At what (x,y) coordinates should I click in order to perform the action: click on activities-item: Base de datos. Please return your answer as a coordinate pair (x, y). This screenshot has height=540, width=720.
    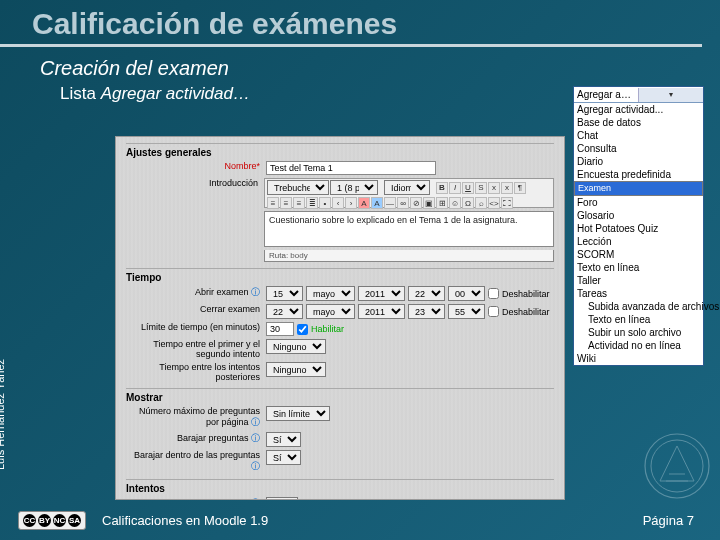
    Looking at the image, I should click on (638, 122).